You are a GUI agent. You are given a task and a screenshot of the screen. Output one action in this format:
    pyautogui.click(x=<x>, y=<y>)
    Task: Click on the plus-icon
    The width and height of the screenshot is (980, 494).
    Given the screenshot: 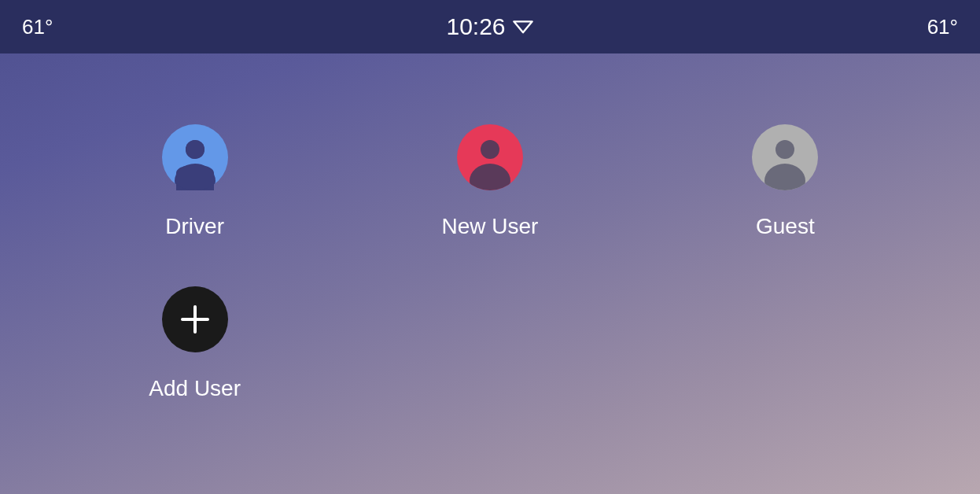 What is the action you would take?
    pyautogui.click(x=195, y=319)
    